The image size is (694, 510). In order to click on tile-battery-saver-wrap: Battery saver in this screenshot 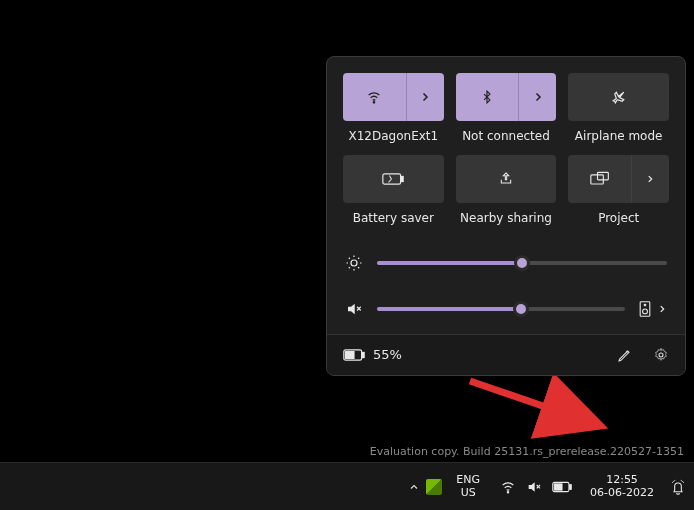, I will do `click(394, 190)`.